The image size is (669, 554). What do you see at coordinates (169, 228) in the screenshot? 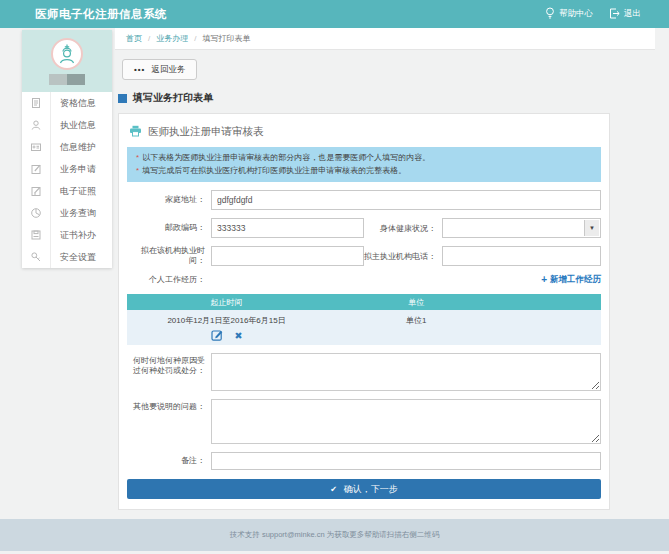
I see `postal-code-label: 邮政编码：` at bounding box center [169, 228].